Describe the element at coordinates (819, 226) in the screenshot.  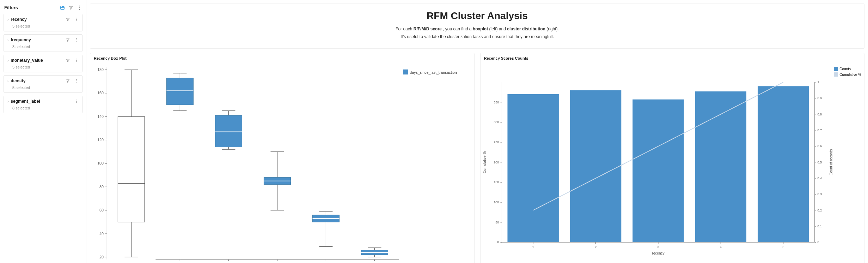
I see `svg-text: 0.1` at that location.